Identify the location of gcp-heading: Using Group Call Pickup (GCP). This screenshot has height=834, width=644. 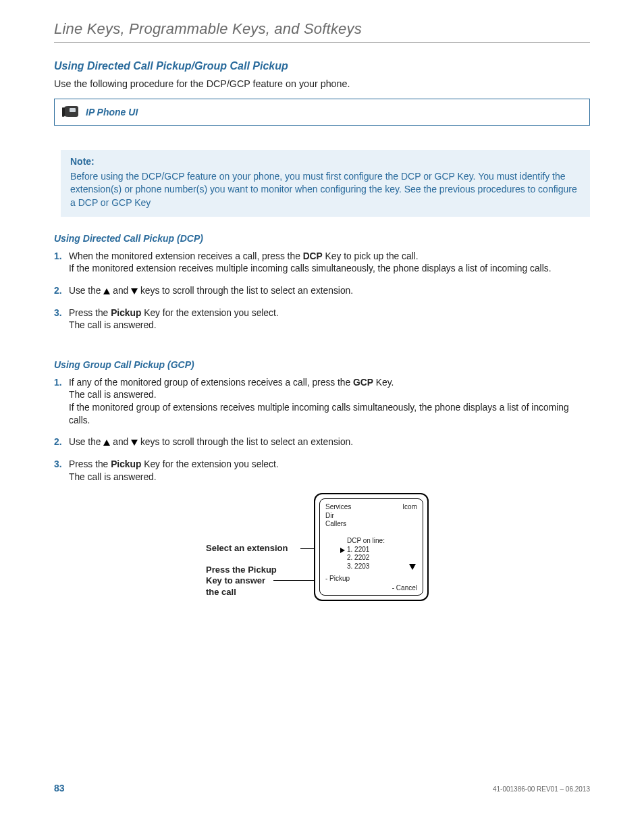
(322, 365).